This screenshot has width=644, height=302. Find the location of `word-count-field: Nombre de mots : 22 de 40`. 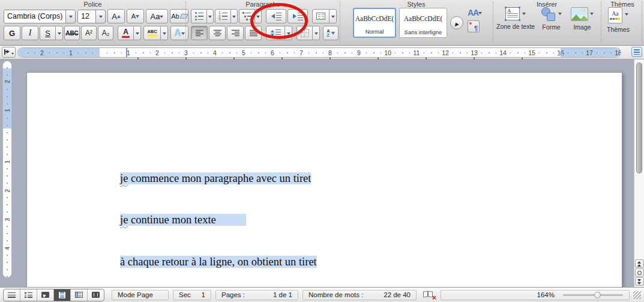

word-count-field: Nombre de mots : 22 de 40 is located at coordinates (360, 295).